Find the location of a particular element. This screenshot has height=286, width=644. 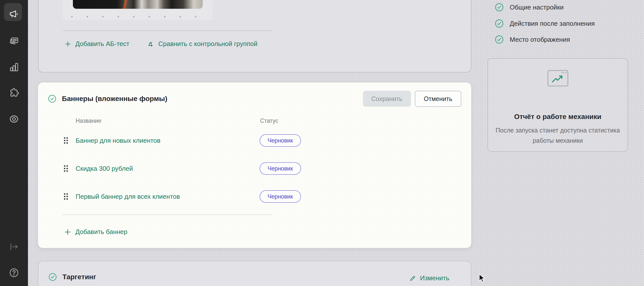

column-name: Название is located at coordinates (88, 121).